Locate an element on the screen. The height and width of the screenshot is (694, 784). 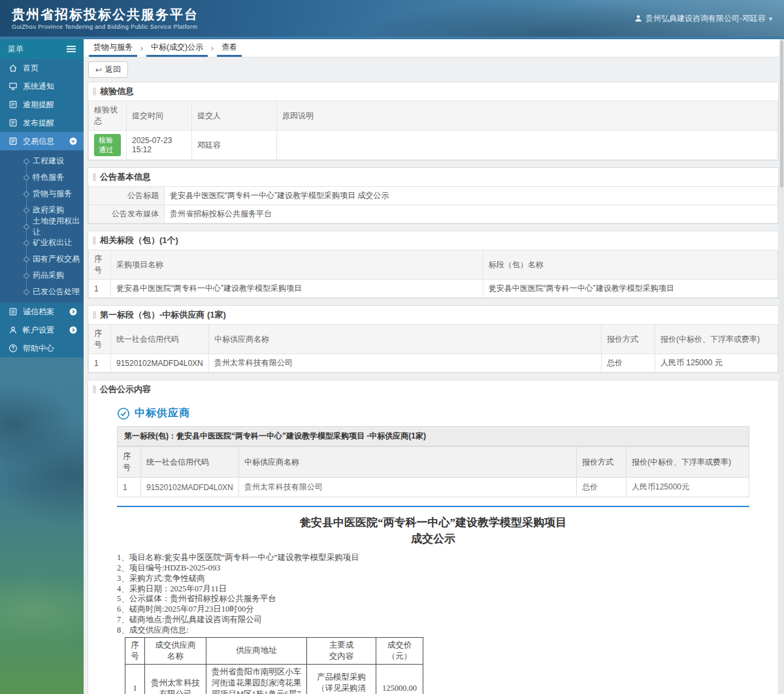
project-name: 瓮安县中医医院“两专科一中心”建设教学模型采购项目 is located at coordinates (297, 289).